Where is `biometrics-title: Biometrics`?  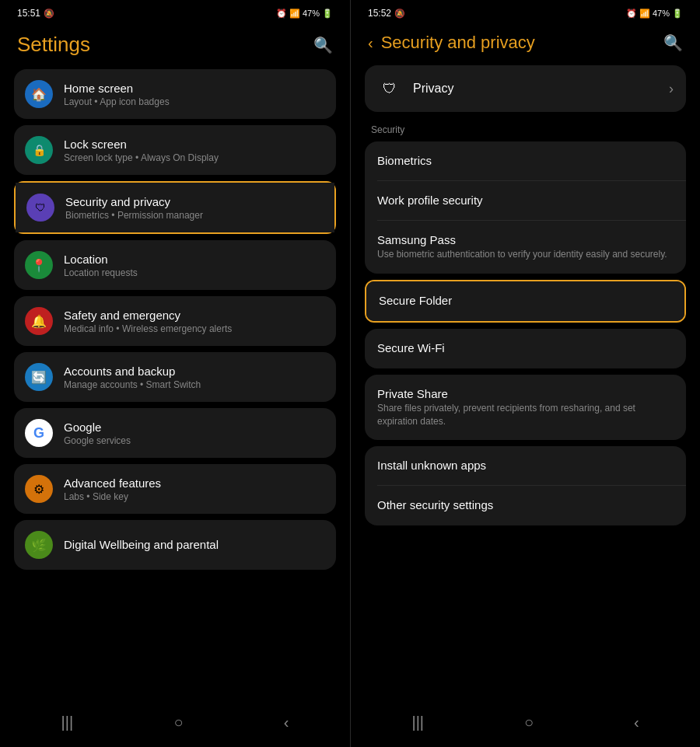 biometrics-title: Biometrics is located at coordinates (526, 160).